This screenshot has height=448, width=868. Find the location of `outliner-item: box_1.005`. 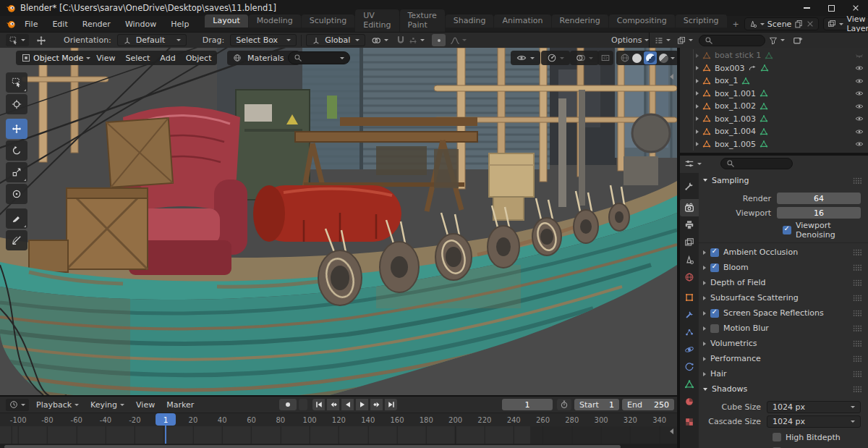

outliner-item: box_1.005 is located at coordinates (774, 145).